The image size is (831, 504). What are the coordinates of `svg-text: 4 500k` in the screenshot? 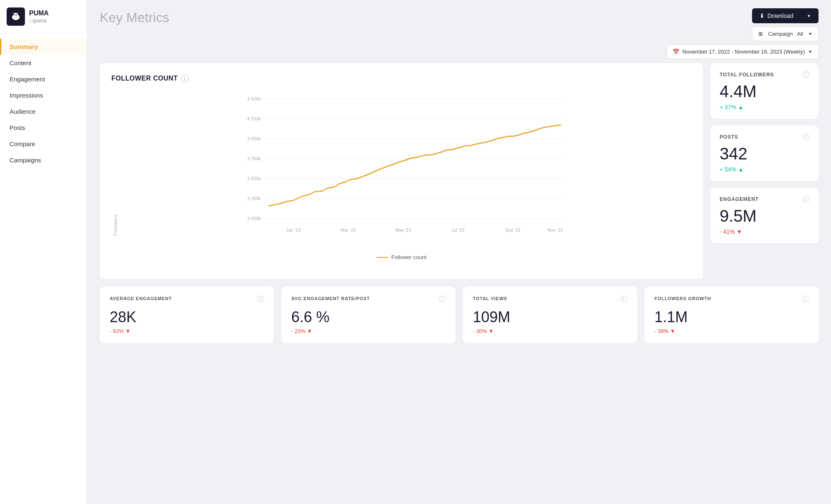 It's located at (254, 99).